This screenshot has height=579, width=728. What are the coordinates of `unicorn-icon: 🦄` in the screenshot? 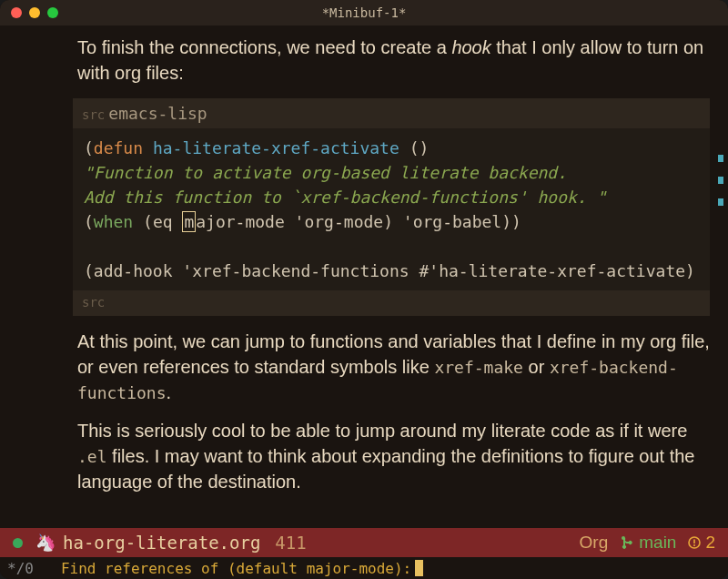 It's located at (46, 543).